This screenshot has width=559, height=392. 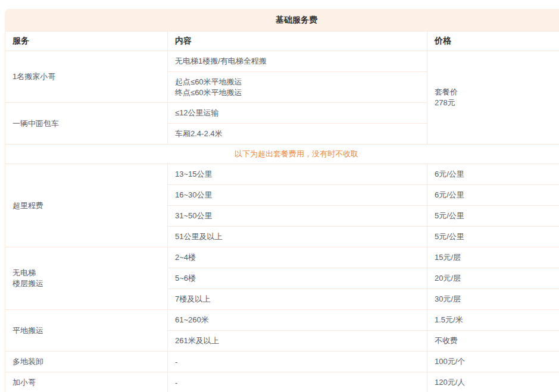 I want to click on content-cell: 261米及以上, so click(x=298, y=341).